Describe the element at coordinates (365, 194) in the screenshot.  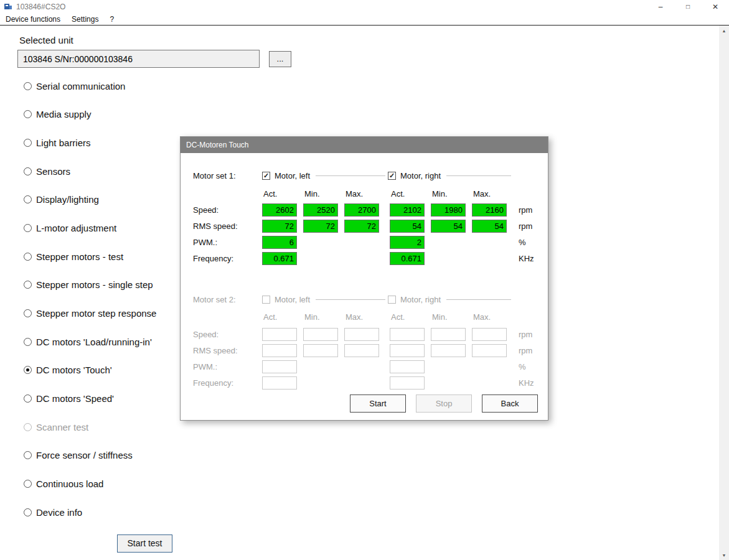
I see `col-max-left: Max.` at that location.